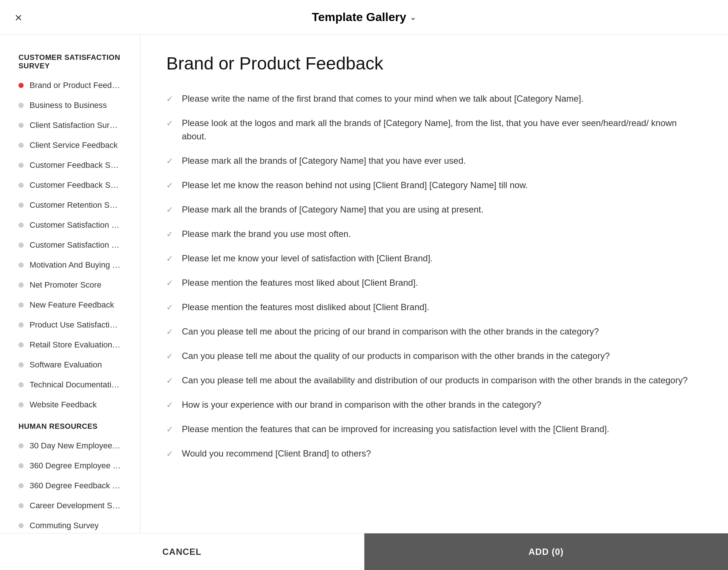  Describe the element at coordinates (75, 345) in the screenshot. I see `sidebar-item-label: Retail Store Evaluation Survey` at that location.